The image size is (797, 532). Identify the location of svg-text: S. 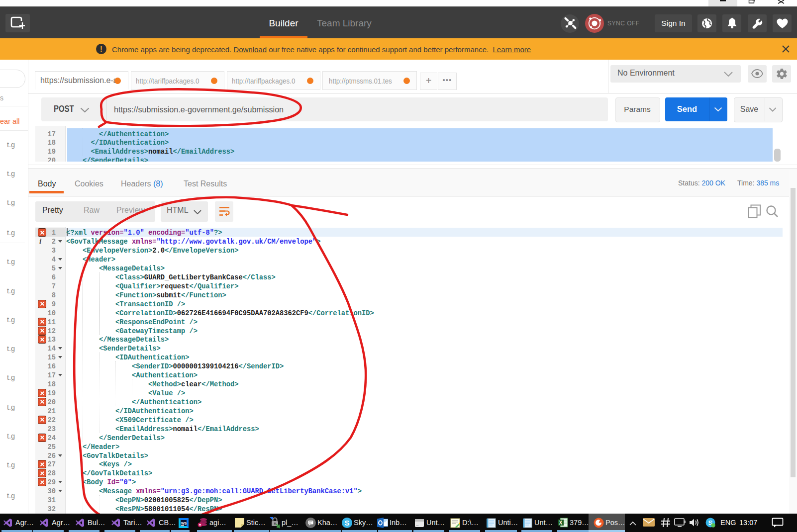
(347, 523).